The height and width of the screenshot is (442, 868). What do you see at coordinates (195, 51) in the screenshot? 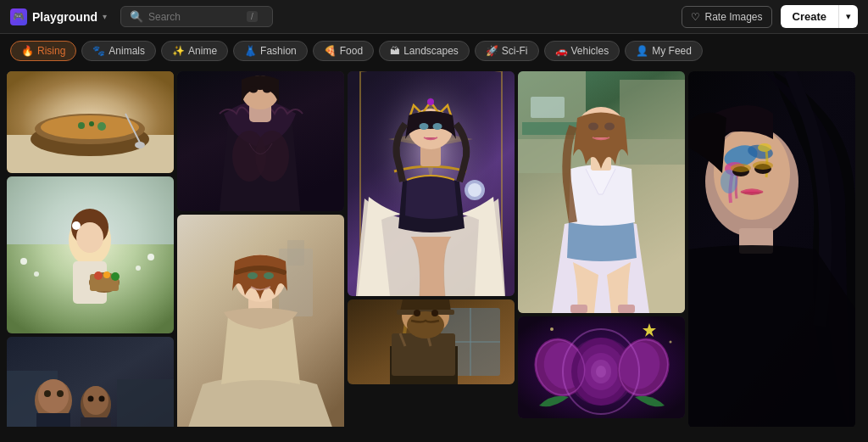
I see `filter-anime: ✨ Anime` at bounding box center [195, 51].